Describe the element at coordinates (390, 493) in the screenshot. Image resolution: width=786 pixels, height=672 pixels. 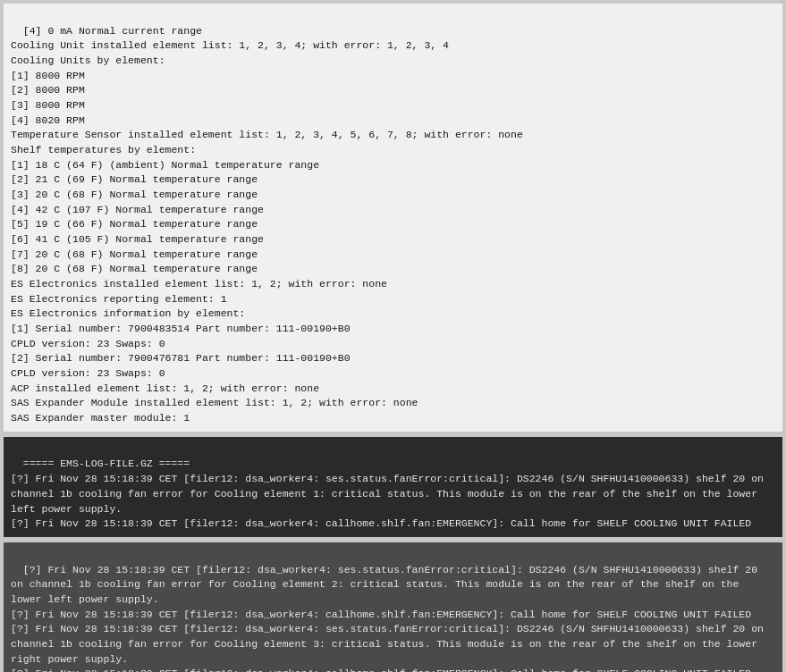
I see `ems-log-header-text: ===== EMS-LOG-FILE.GZ ===== [?] Fri Nov …` at that location.